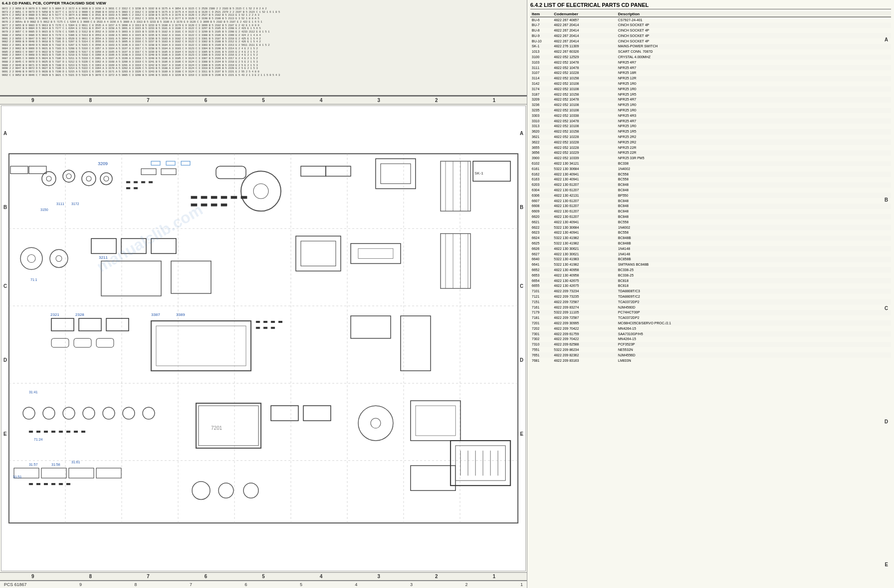 Image resolution: width=894 pixels, height=588 pixels. I want to click on cell-code: 4822 209 82362, so click(585, 355).